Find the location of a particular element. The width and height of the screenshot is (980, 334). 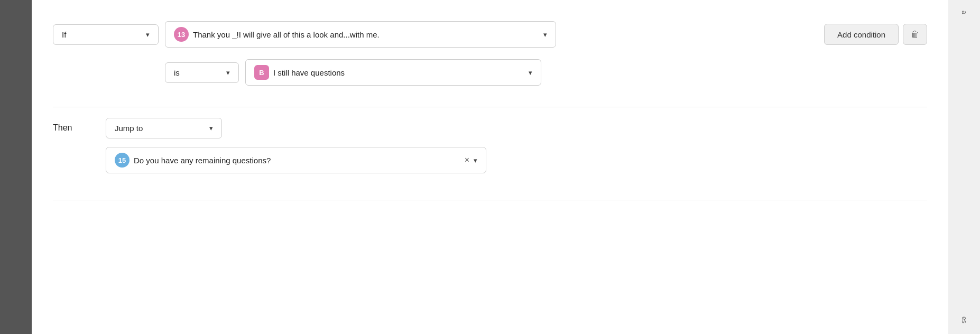

if-dropdown: If ▾ is located at coordinates (106, 35).